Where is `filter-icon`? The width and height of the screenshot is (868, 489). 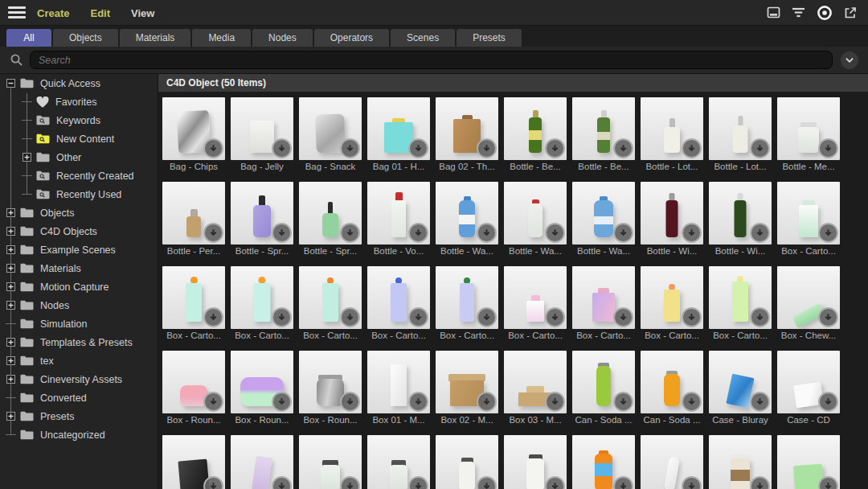 filter-icon is located at coordinates (799, 13).